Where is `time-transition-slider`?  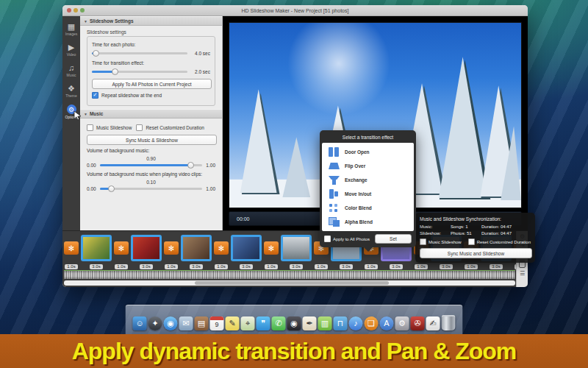
time-transition-slider is located at coordinates (140, 72).